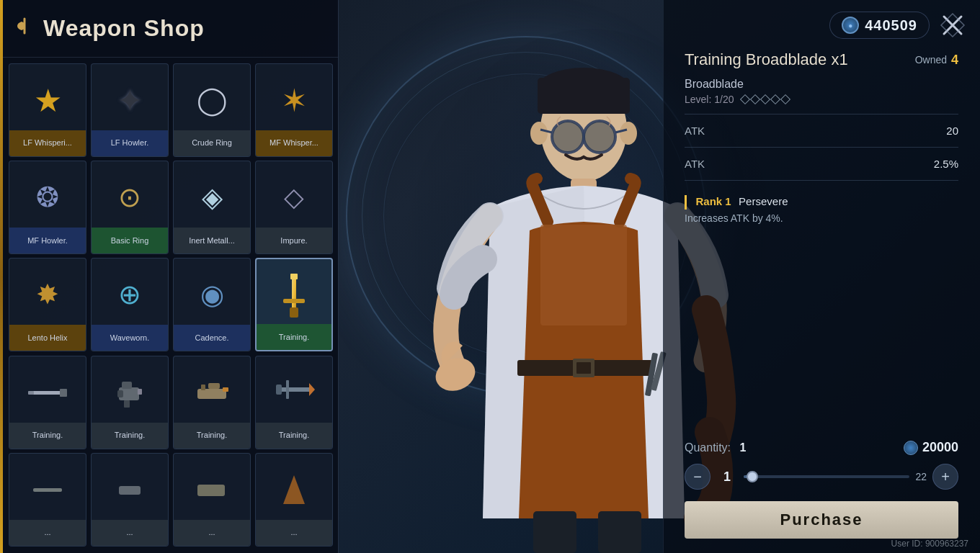  Describe the element at coordinates (212, 500) in the screenshot. I see `item-cell-18: ...` at that location.